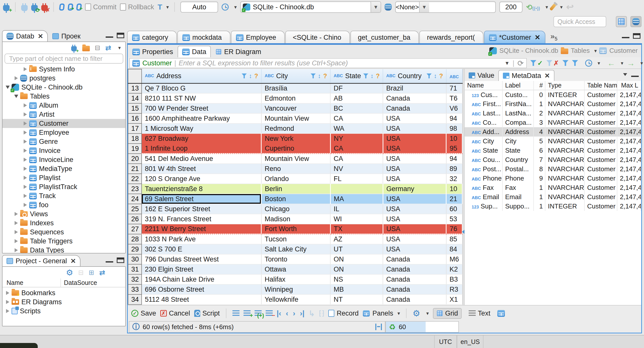 This screenshot has height=348, width=644. Describe the element at coordinates (135, 139) in the screenshot. I see `row-number-cell: 18` at that location.